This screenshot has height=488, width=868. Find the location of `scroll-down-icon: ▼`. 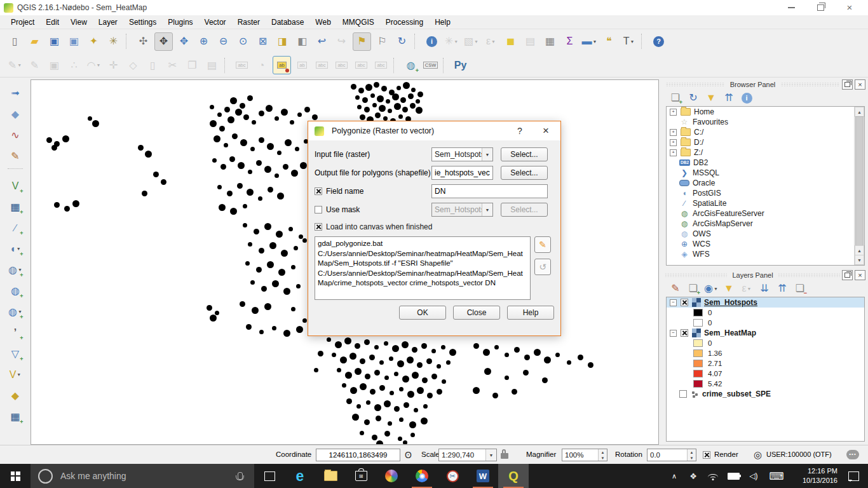

scroll-down-icon: ▼ is located at coordinates (859, 260).